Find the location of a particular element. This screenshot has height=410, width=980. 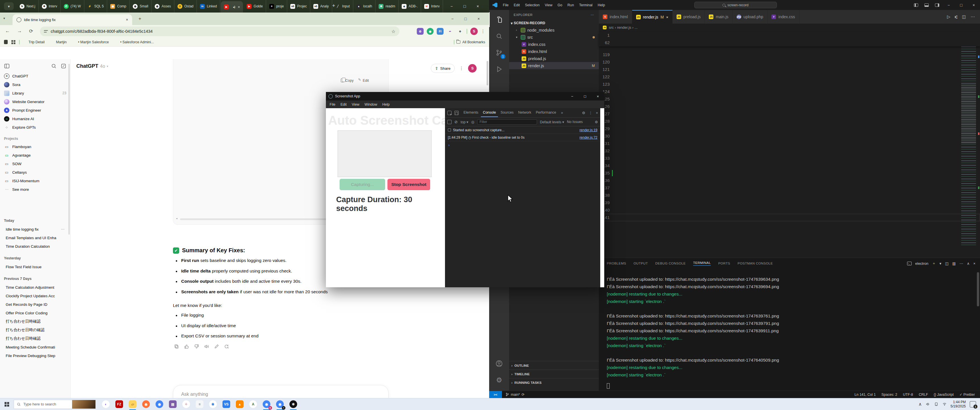

explorer-actions-icon: ⋯ is located at coordinates (593, 15).